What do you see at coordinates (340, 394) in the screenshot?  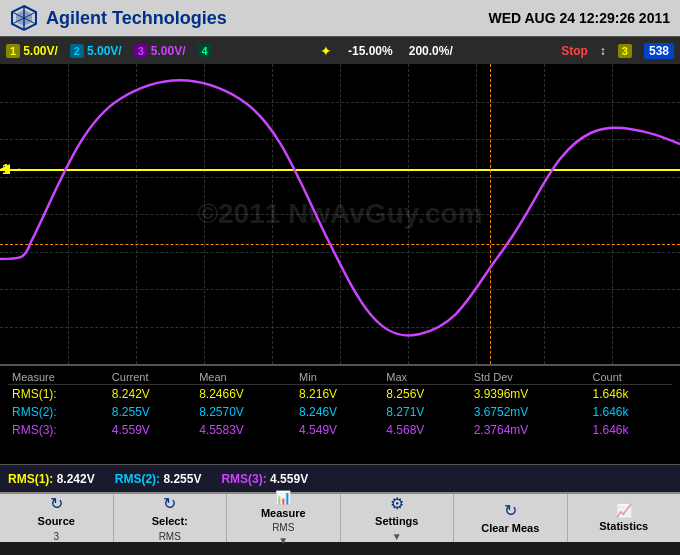 I see `table-row: RMS(1): 8.242V 8.2466V 8.216V 8.256V 3.9…` at bounding box center [340, 394].